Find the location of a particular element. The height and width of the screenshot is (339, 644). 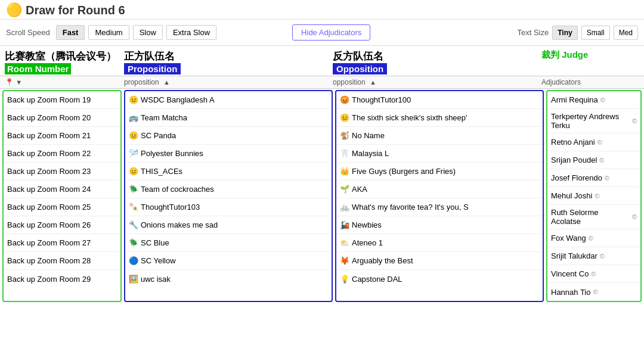

opp-emoji-icon: ⛅ is located at coordinates (345, 243).